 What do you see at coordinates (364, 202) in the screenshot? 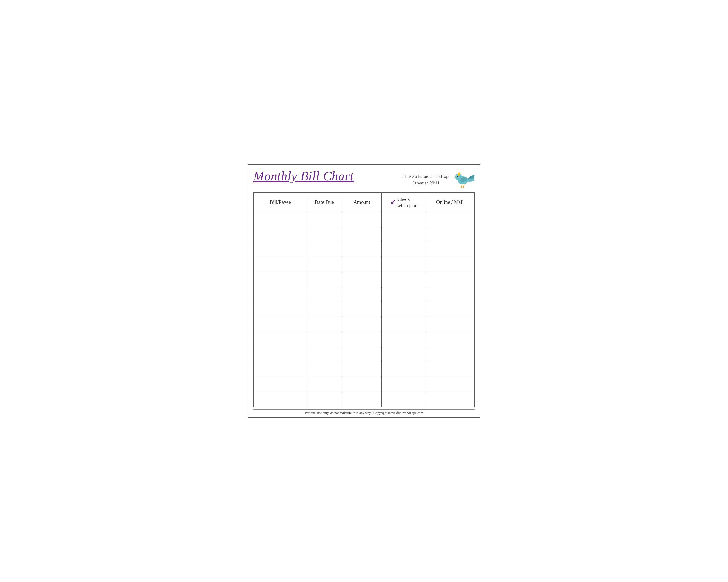
I see `table-header-row: Bill/Payee Date Due Amount ✓ Check when …` at bounding box center [364, 202].